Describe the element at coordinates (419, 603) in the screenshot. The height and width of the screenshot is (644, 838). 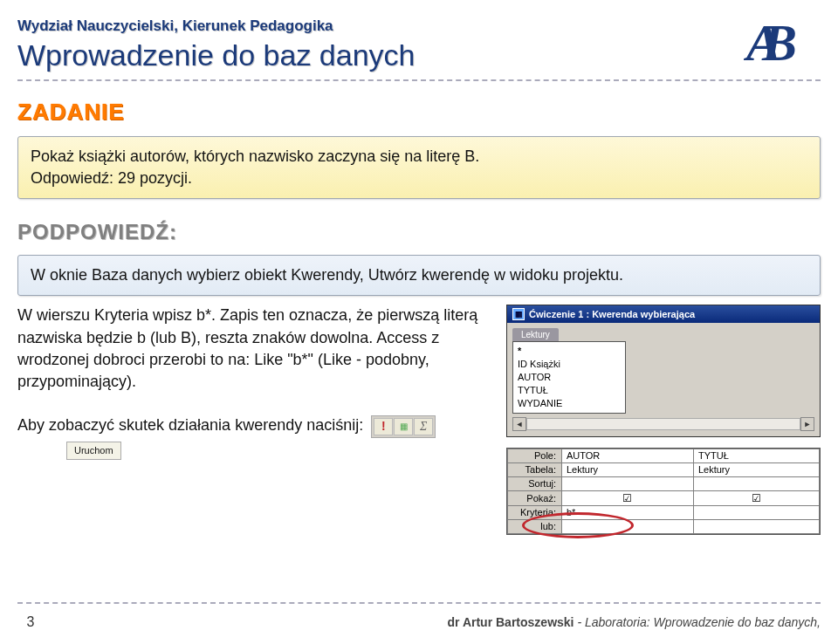
I see `footer-divider` at that location.